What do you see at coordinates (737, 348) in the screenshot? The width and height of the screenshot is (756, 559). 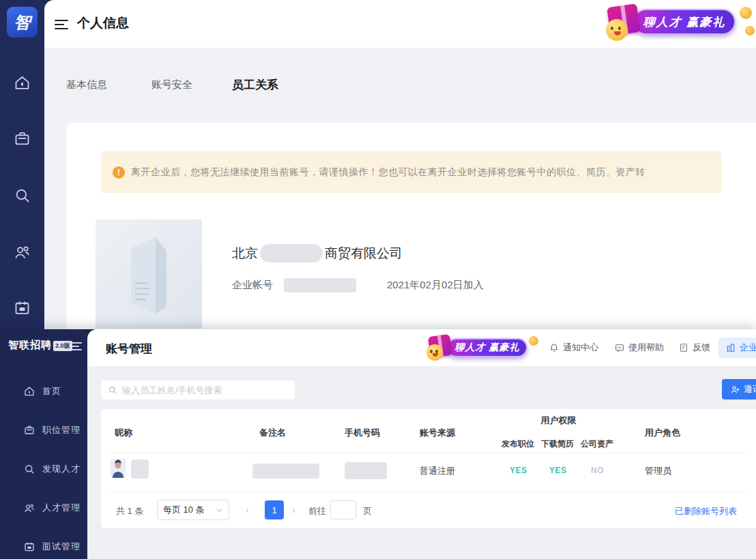 I see `menu-company-homepage: 企业主页` at bounding box center [737, 348].